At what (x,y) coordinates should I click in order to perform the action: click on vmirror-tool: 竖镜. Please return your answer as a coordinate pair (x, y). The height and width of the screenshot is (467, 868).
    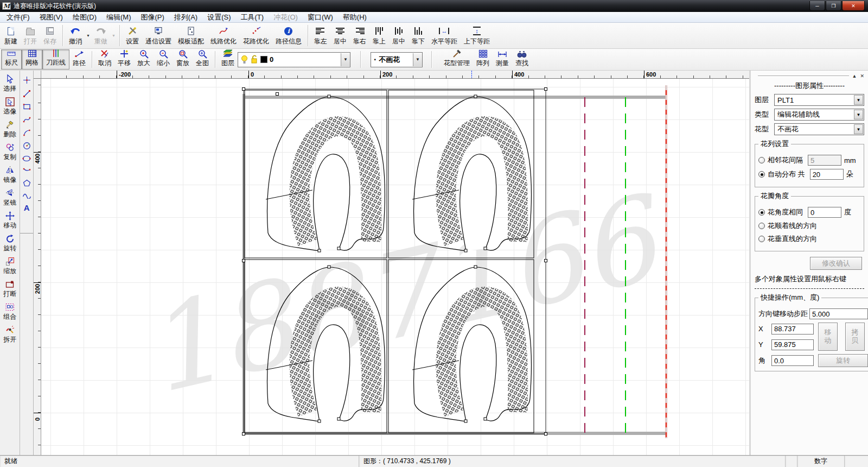
    Looking at the image, I should click on (10, 198).